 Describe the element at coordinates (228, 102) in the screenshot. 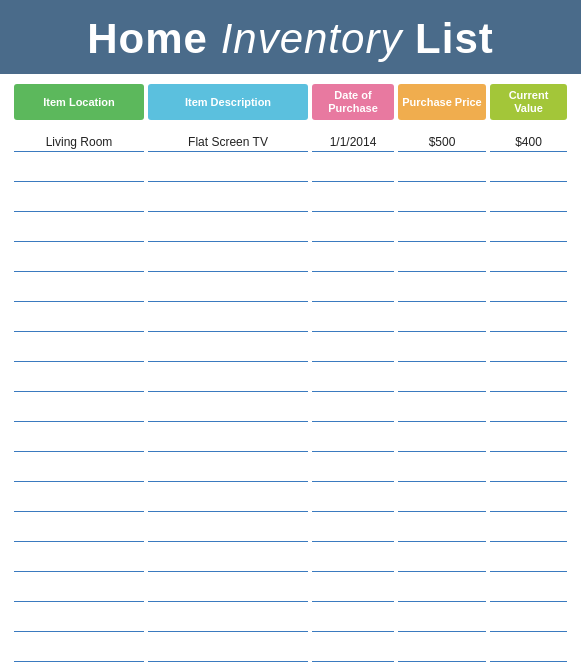

I see `col-header-description: Item Description` at that location.